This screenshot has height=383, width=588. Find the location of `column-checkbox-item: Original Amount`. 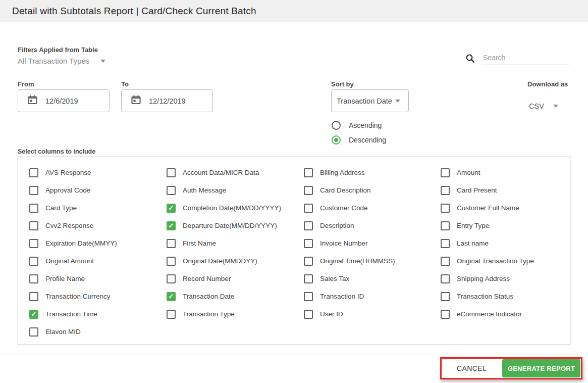

column-checkbox-item: Original Amount is located at coordinates (73, 261).